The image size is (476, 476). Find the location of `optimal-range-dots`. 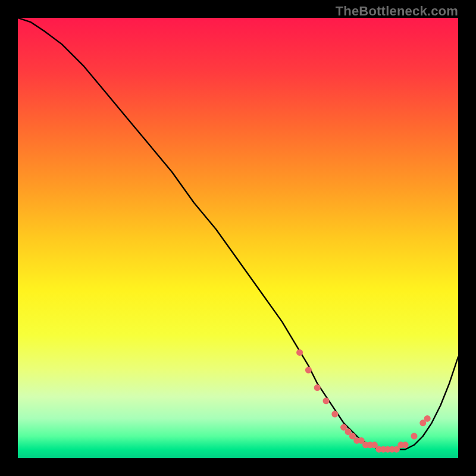

optimal-range-dots is located at coordinates (364, 401).